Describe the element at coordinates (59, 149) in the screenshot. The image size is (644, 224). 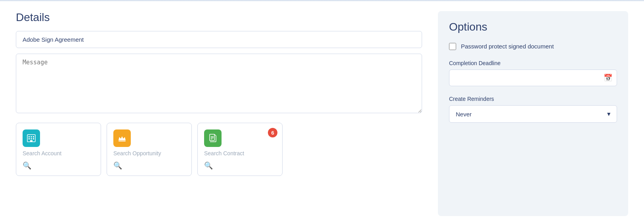
I see `search-account-card: Search Account 🔍` at that location.